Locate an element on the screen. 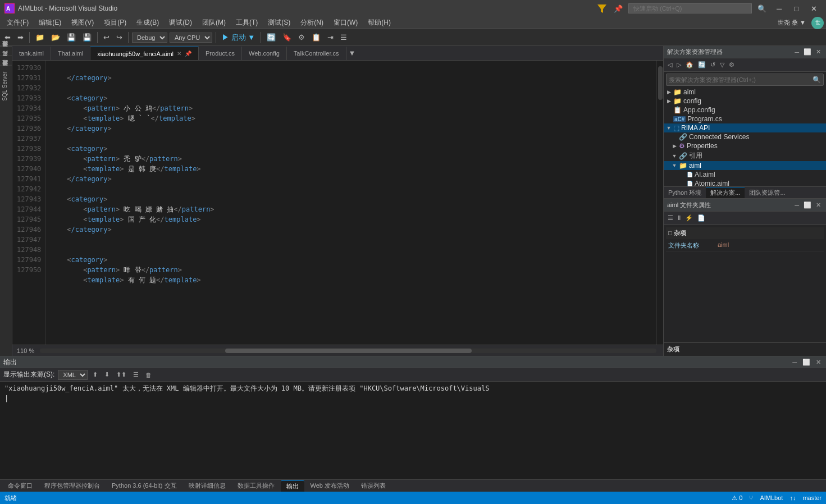 This screenshot has height=504, width=826. cpu-select: Any CPU is located at coordinates (191, 38).